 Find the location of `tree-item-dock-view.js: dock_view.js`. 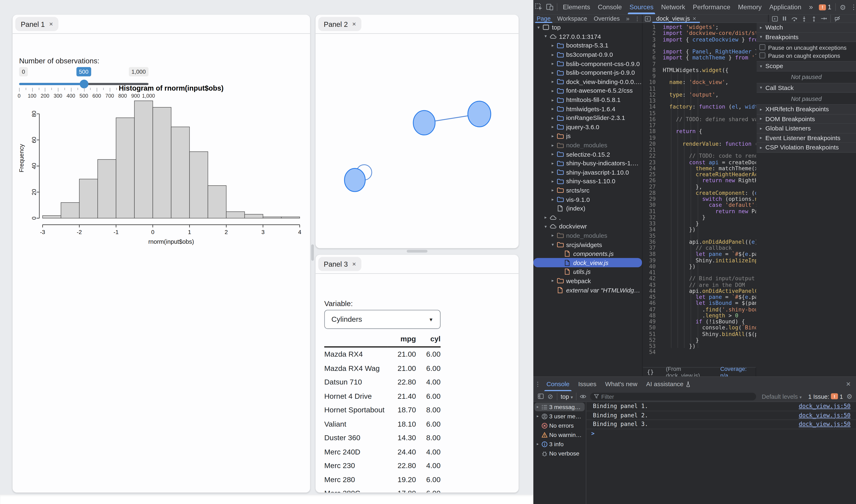

tree-item-dock-view.js: dock_view.js is located at coordinates (588, 263).